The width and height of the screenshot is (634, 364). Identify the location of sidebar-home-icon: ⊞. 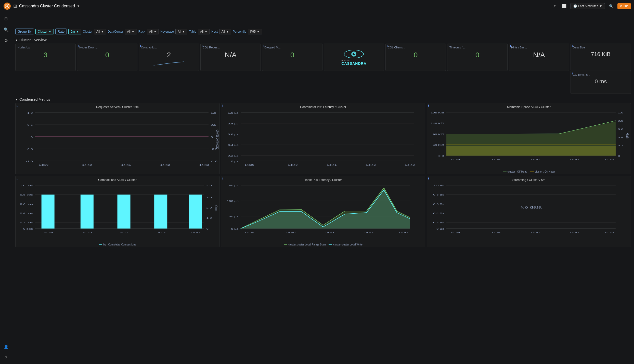
(6, 19).